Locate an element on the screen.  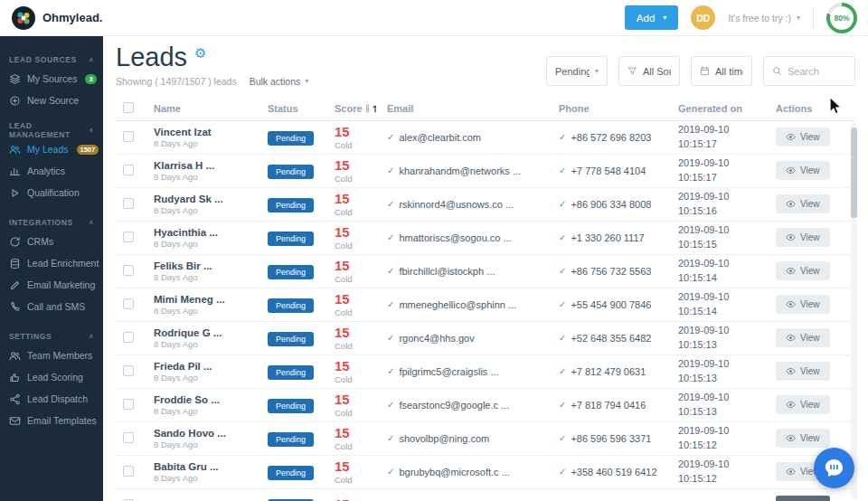
sidebar-item-badge: 3 is located at coordinates (90, 80).